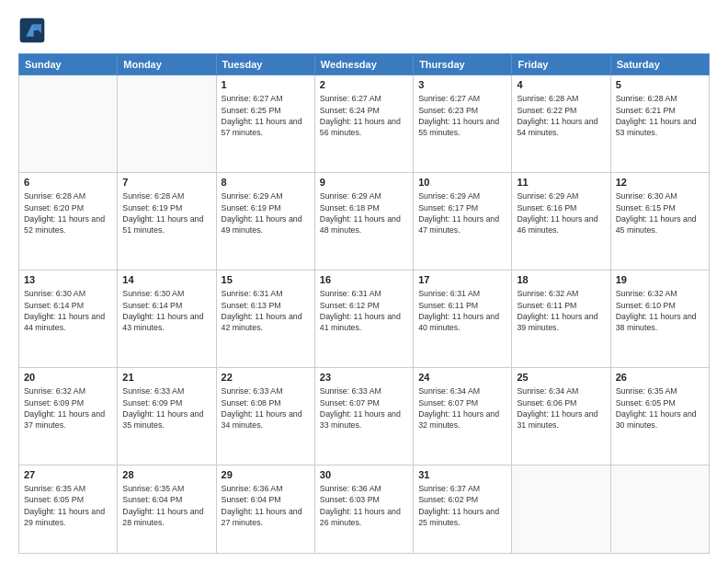  What do you see at coordinates (68, 64) in the screenshot?
I see `calendar-weekday-header: Sunday` at bounding box center [68, 64].